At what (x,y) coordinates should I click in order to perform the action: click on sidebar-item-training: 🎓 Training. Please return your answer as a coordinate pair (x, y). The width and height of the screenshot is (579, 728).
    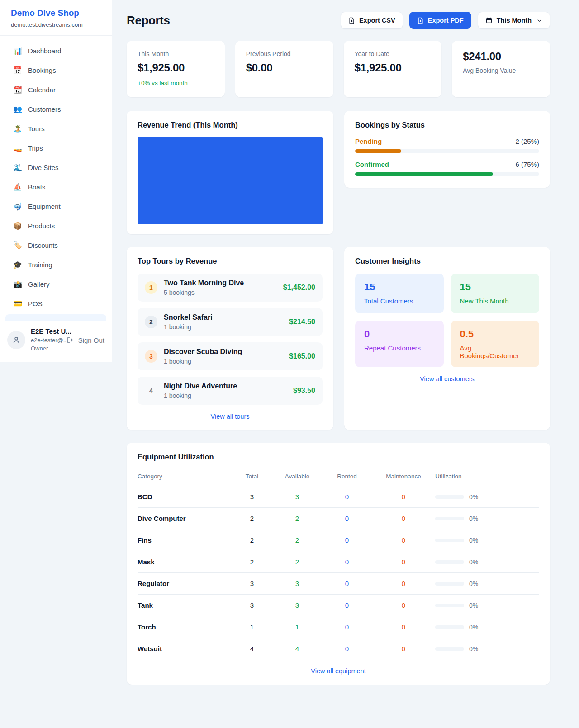
    Looking at the image, I should click on (56, 265).